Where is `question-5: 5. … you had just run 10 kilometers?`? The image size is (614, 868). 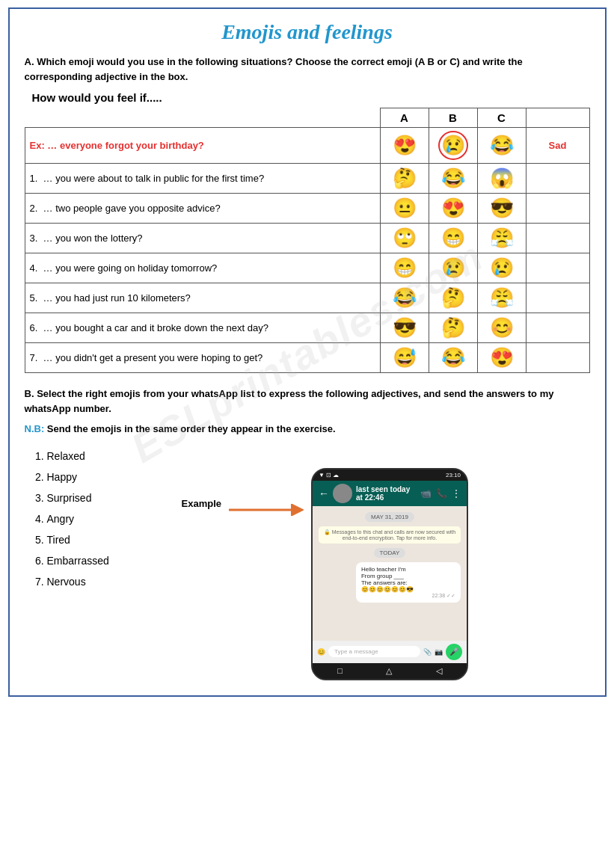 question-5: 5. … you had just run 10 kilometers? is located at coordinates (202, 298).